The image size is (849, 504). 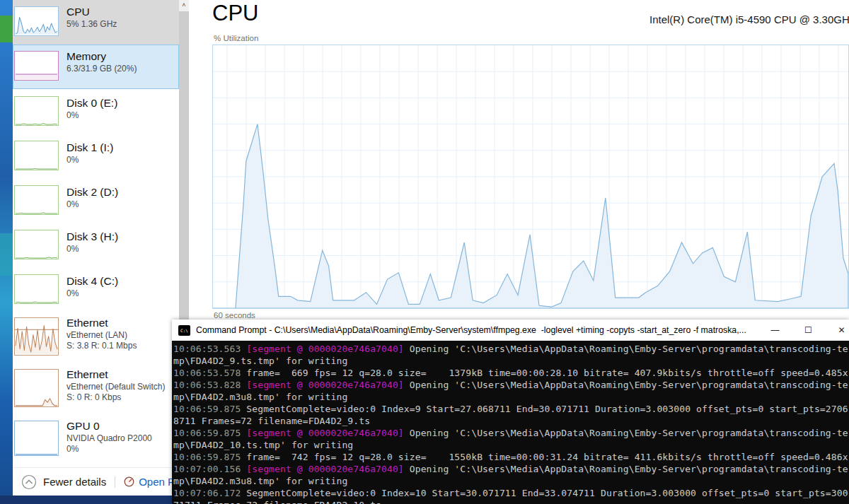 What do you see at coordinates (235, 13) in the screenshot?
I see `page-title: CPU` at bounding box center [235, 13].